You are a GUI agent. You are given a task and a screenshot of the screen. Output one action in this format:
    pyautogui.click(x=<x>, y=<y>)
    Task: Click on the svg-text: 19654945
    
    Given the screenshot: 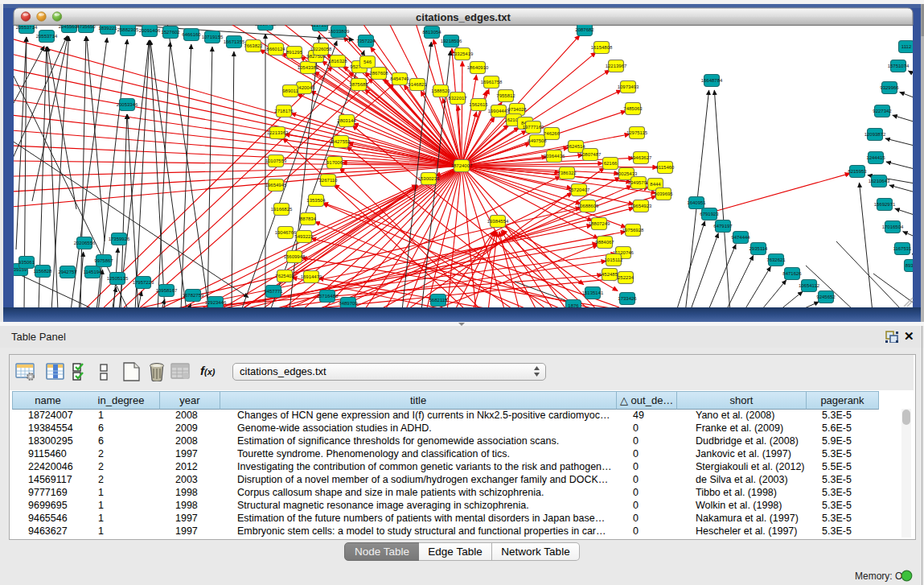 What is the action you would take?
    pyautogui.click(x=277, y=185)
    